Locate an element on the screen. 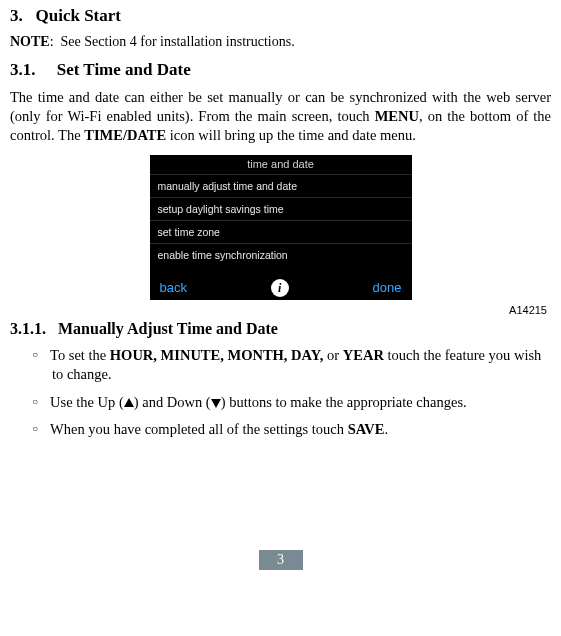 The height and width of the screenshot is (636, 561). b1-pre: To set the is located at coordinates (80, 355).